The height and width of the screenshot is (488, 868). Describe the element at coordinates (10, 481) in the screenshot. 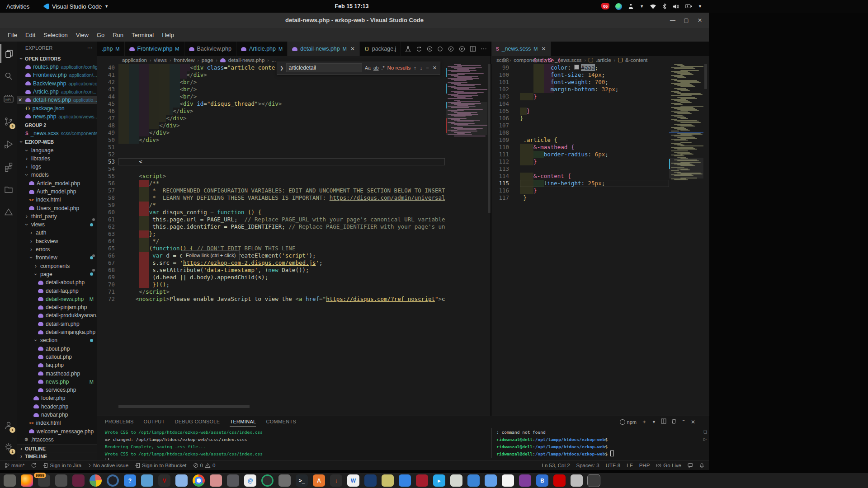

I see `taskbar-files-icon` at that location.